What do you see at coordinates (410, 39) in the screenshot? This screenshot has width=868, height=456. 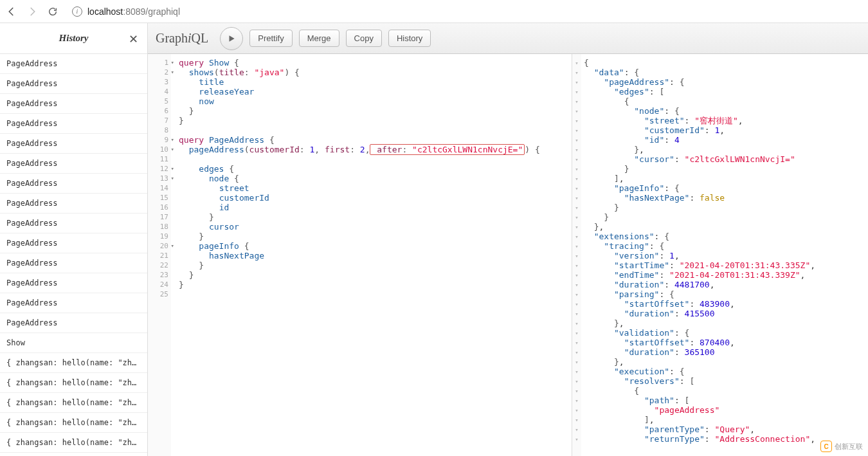 I see `history-button: History` at bounding box center [410, 39].